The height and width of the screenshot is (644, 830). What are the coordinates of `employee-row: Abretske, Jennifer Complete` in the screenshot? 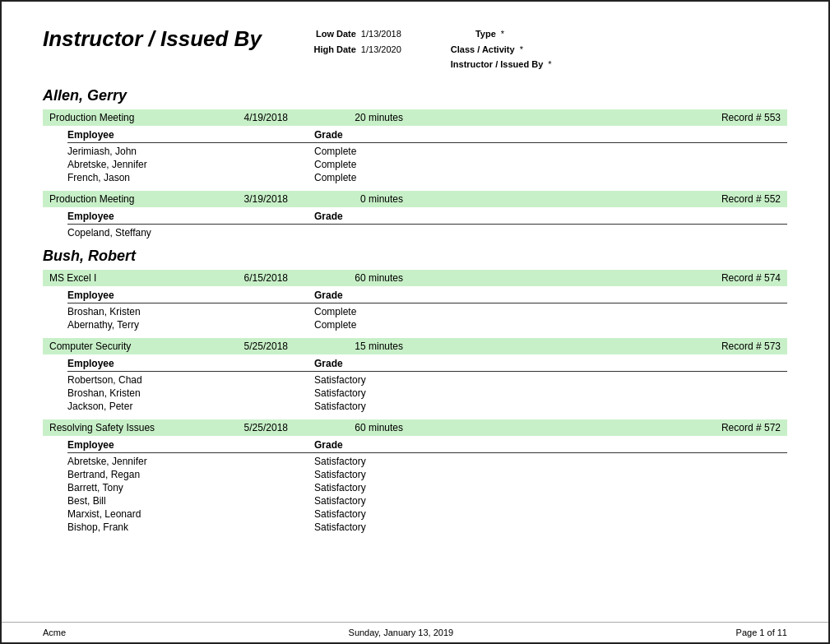 It's located at (428, 164).